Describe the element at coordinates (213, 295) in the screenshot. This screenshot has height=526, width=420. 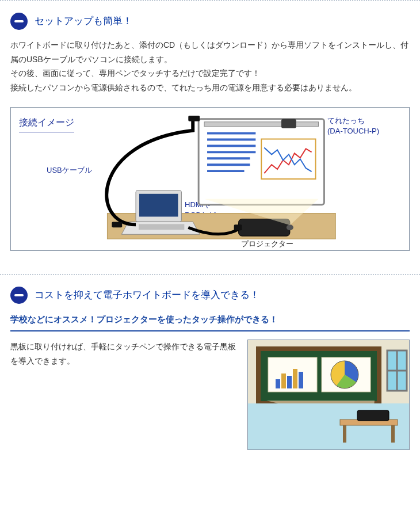
I see `section-header: コストを抑えて電子ホワイトボードを導入できる！` at that location.